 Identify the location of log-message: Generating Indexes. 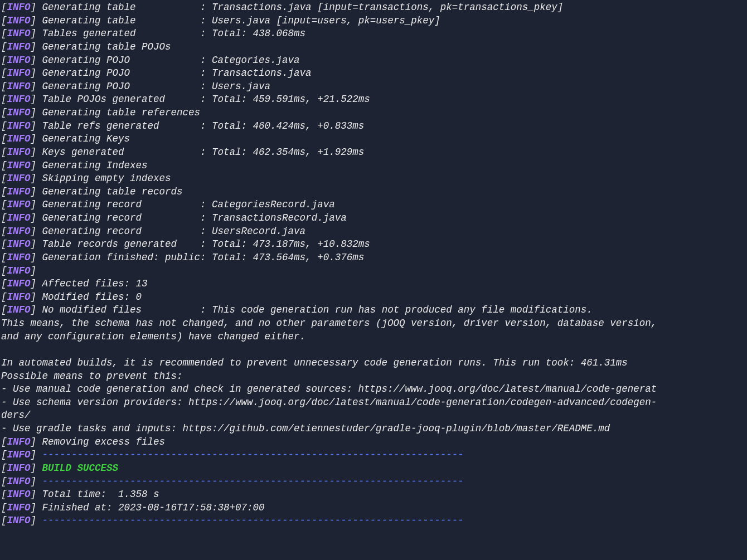
(95, 165).